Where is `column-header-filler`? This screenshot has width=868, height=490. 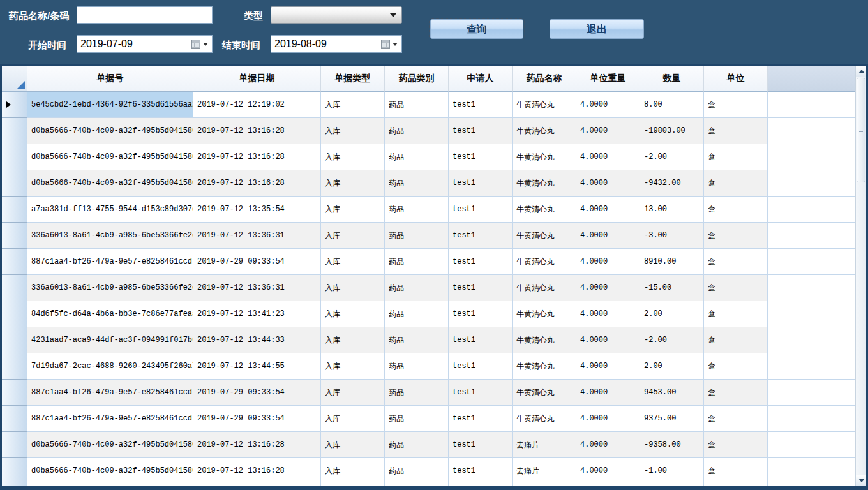 column-header-filler is located at coordinates (812, 79).